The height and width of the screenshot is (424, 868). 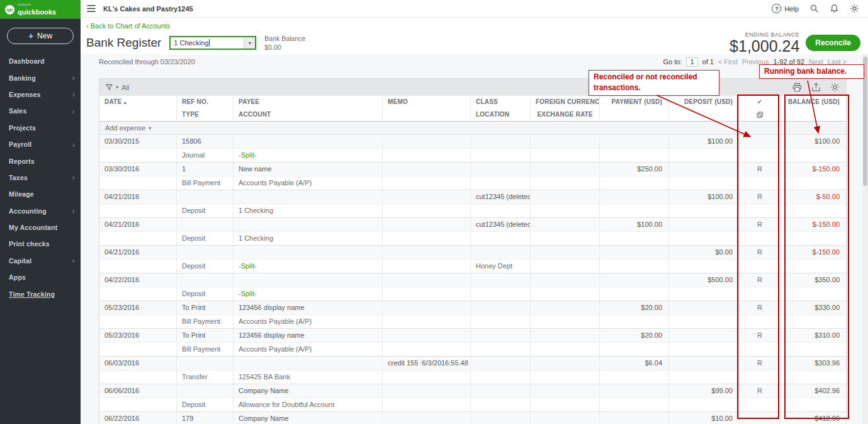 I want to click on col-header-type: TYPE, so click(x=205, y=115).